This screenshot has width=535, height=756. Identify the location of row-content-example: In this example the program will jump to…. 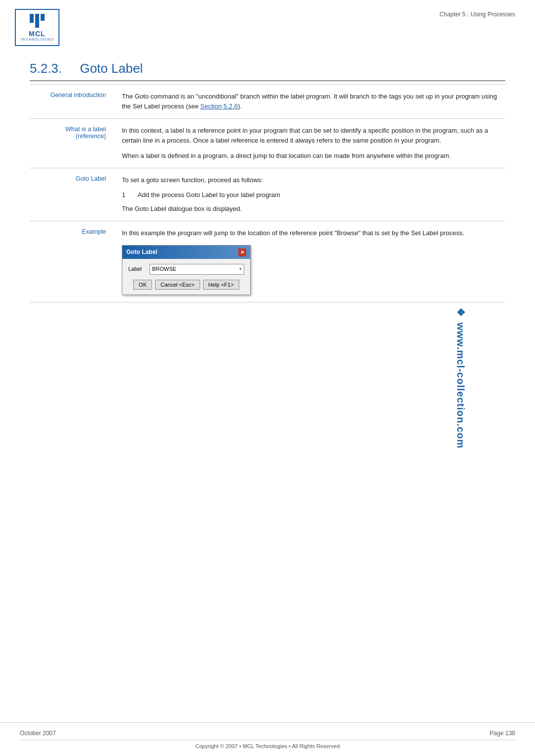
(310, 262).